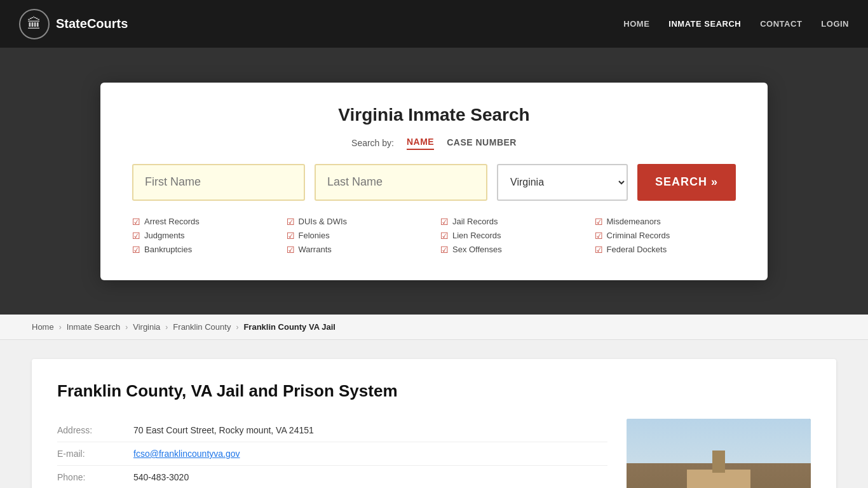 This screenshot has width=868, height=488. I want to click on checkmark-label: Judgments, so click(165, 235).